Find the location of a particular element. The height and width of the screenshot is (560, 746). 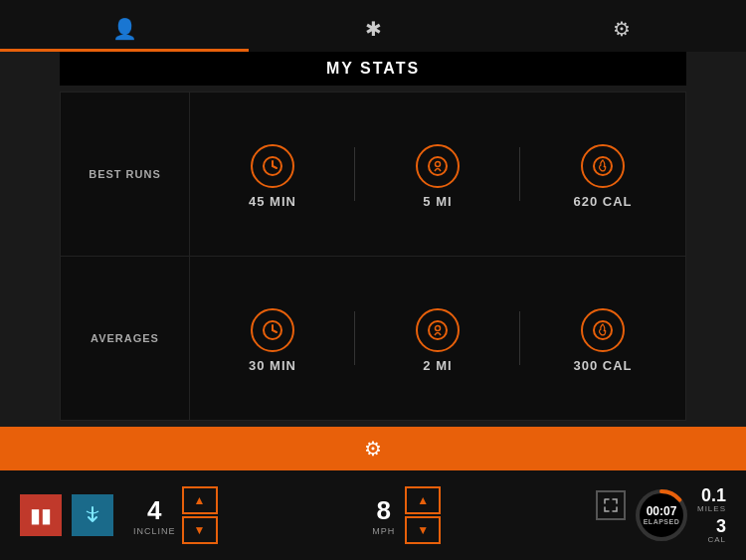

avg-distance-value: 2 MI is located at coordinates (438, 366).